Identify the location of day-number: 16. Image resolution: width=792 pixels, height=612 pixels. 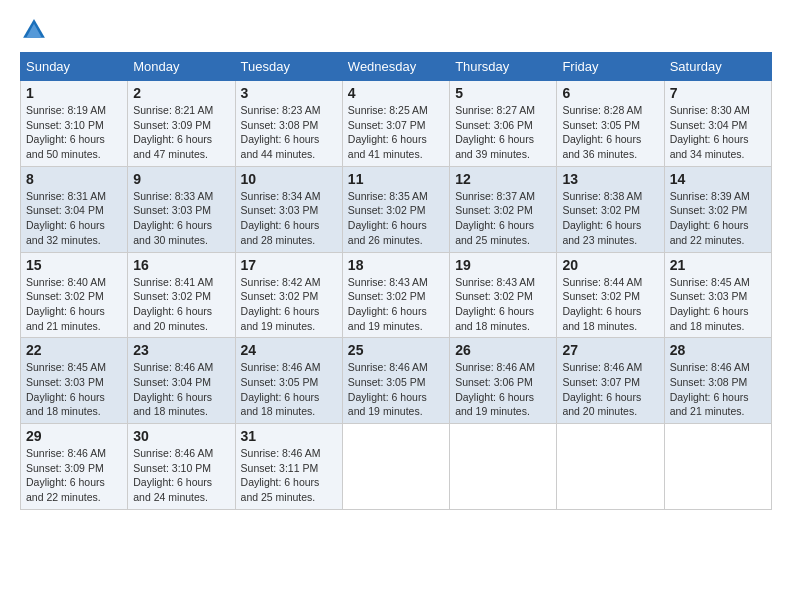
(181, 265).